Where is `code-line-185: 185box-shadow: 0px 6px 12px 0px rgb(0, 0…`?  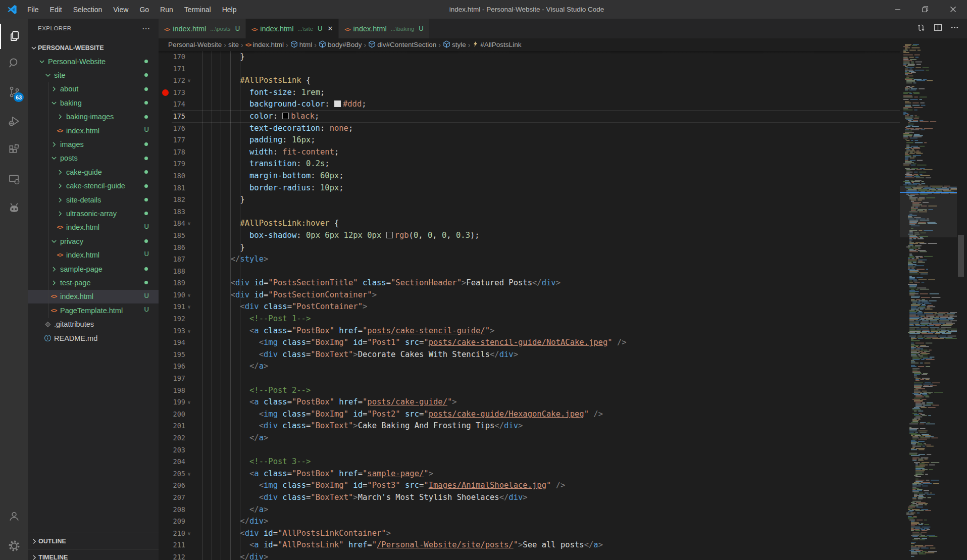
code-line-185: 185box-shadow: 0px 6px 12px 0px rgb(0, 0… is located at coordinates (529, 236).